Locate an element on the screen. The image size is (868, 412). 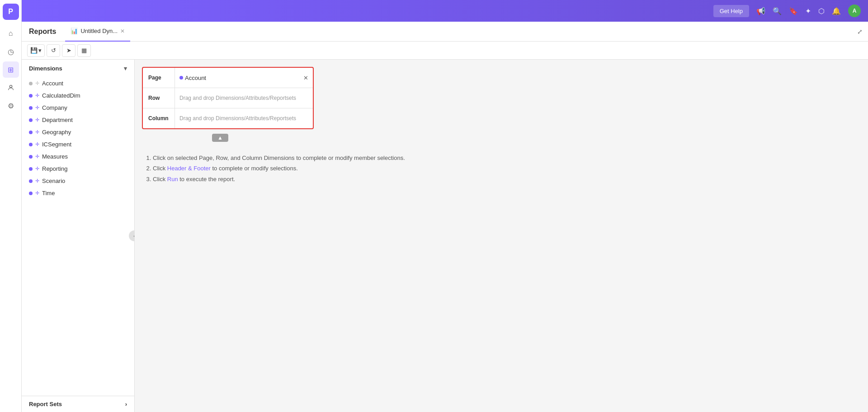
tab-label: Untitled Dyn... is located at coordinates (99, 31).